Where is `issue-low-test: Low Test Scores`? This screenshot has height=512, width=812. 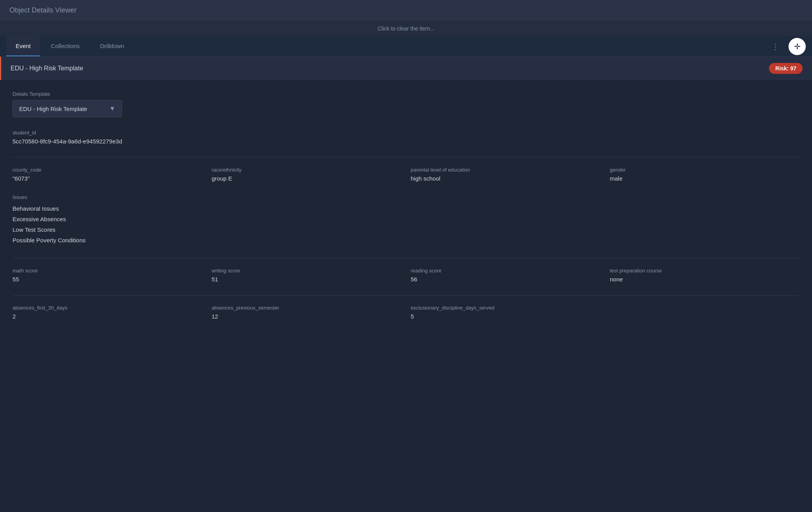
issue-low-test: Low Test Scores is located at coordinates (406, 230).